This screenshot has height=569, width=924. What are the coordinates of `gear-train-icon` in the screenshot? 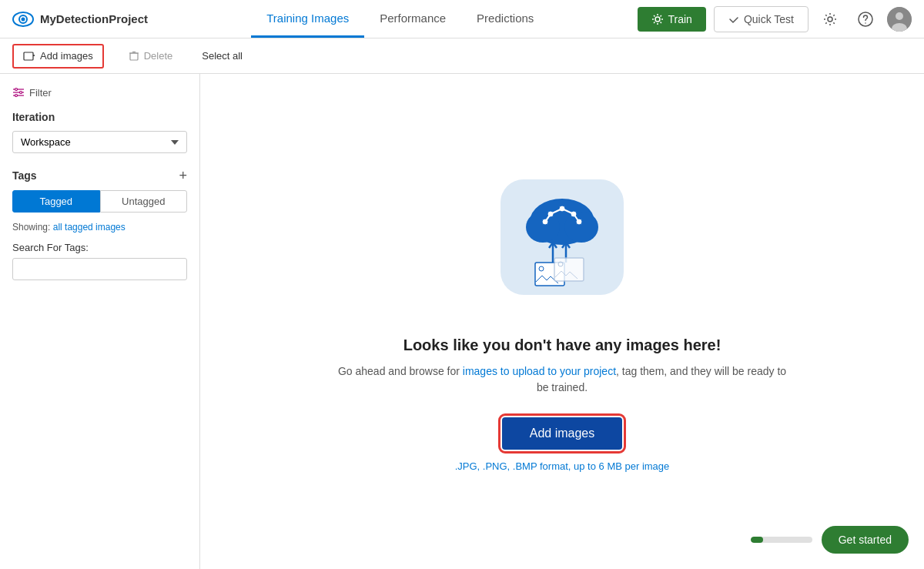 It's located at (658, 19).